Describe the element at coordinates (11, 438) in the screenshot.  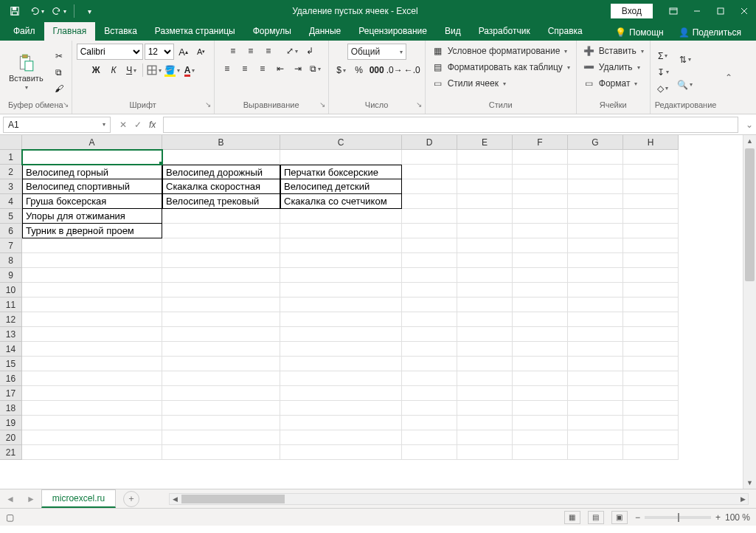
I see `row-header: 20` at that location.